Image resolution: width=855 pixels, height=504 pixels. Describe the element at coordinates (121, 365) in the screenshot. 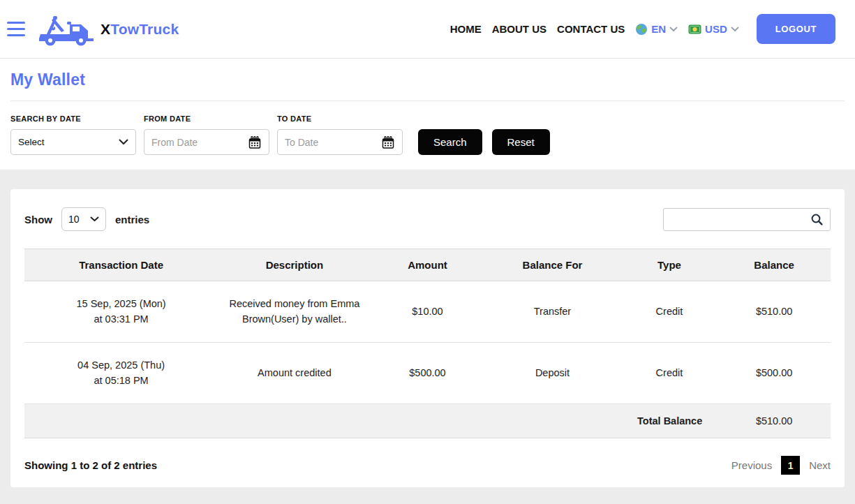

I see `transaction-date-line1: 04 Sep, 2025 (Thu)` at that location.